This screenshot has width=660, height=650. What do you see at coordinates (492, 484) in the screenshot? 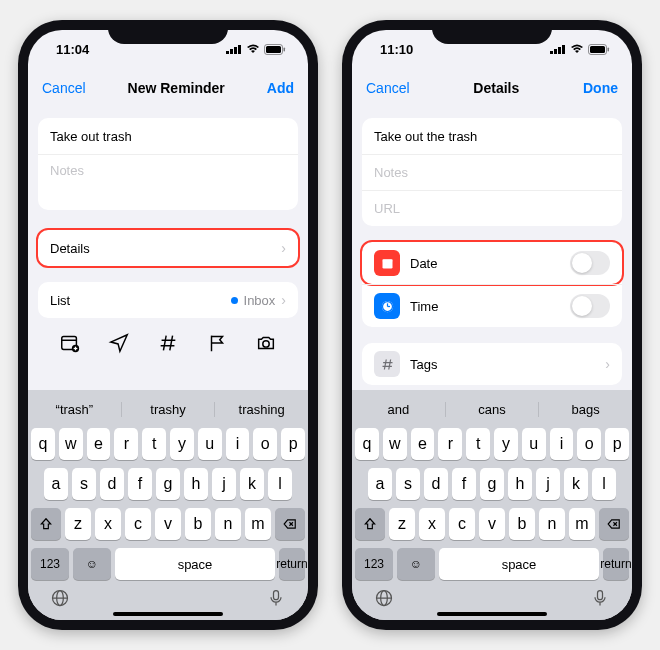
I see `key-row-2: a s d f g h j k l` at bounding box center [492, 484].